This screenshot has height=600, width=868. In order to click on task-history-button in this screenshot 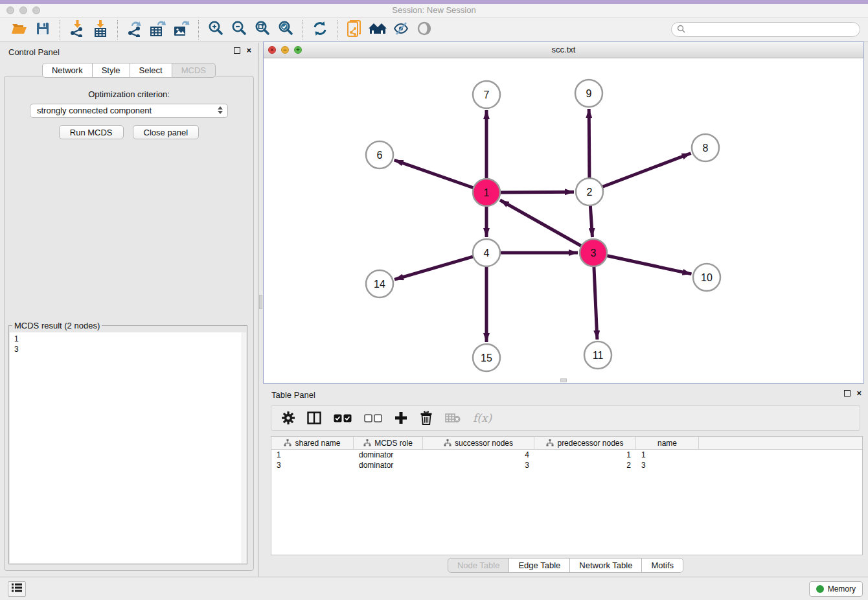, I will do `click(17, 589)`.